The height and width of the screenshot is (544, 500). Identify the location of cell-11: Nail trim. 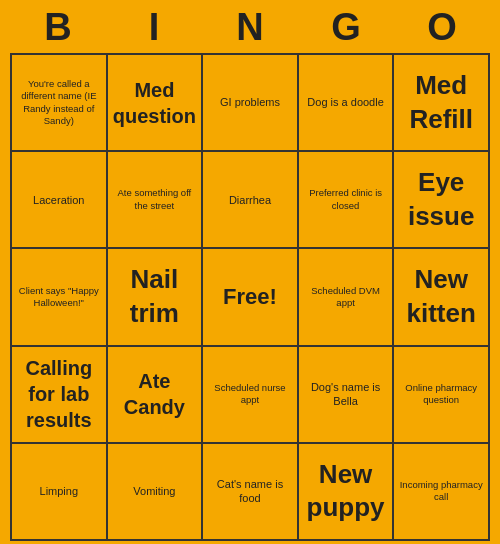
(155, 296).